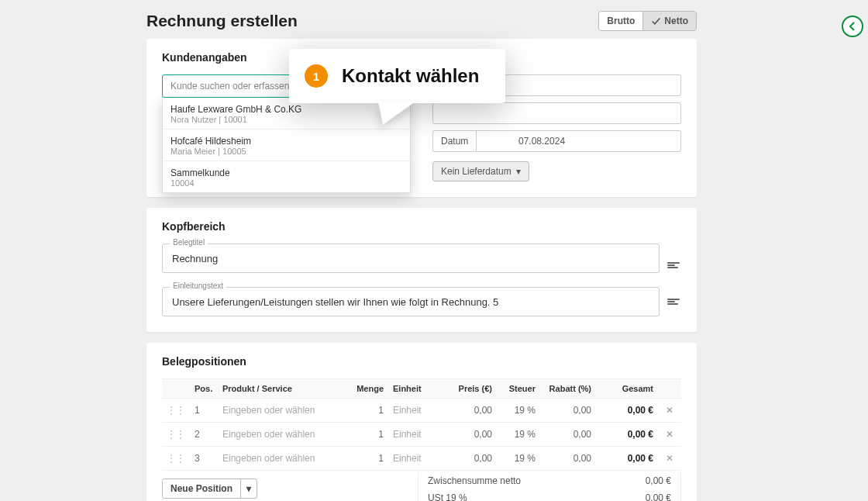 This screenshot has height=501, width=868. I want to click on head-panel-title: Kopfbereich, so click(422, 226).